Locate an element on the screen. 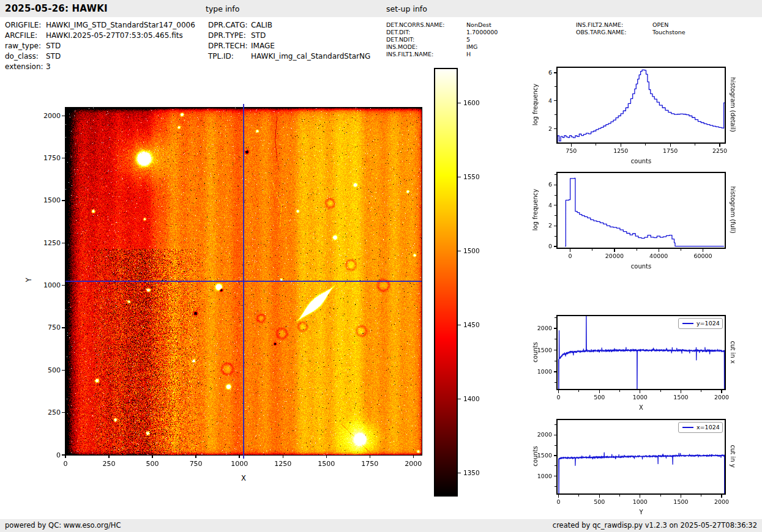 Image resolution: width=762 pixels, height=532 pixels. field-value: NonDest is located at coordinates (479, 24).